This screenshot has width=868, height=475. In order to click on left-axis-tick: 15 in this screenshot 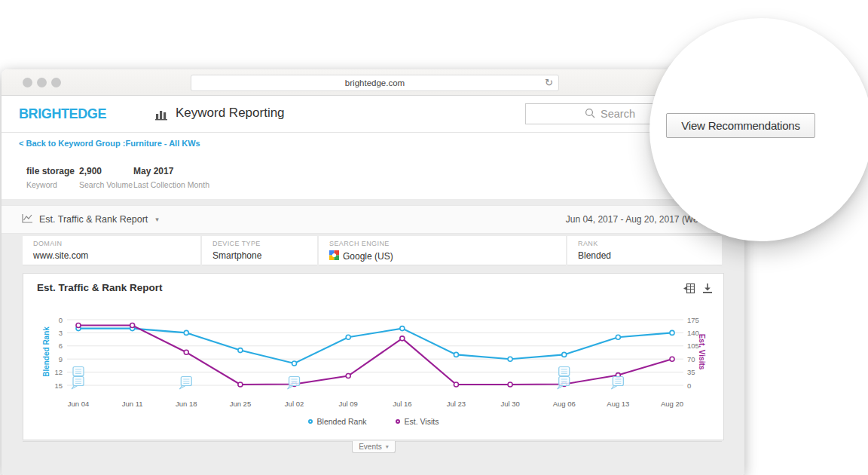, I will do `click(59, 386)`.